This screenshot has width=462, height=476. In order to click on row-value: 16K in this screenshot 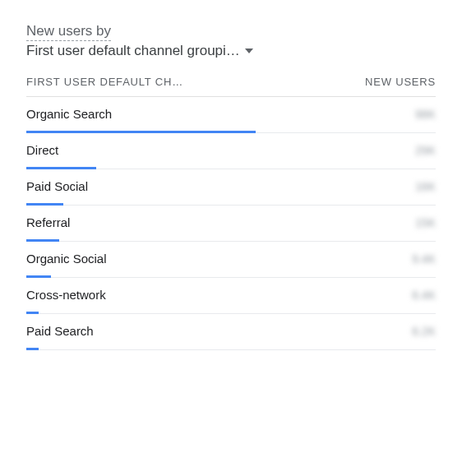, I will do `click(426, 187)`.